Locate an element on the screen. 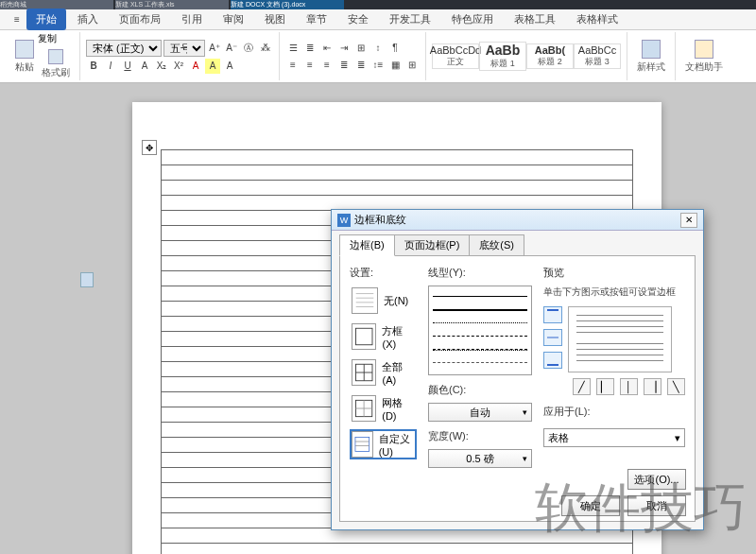  setting-none: 无(N) is located at coordinates (384, 301).